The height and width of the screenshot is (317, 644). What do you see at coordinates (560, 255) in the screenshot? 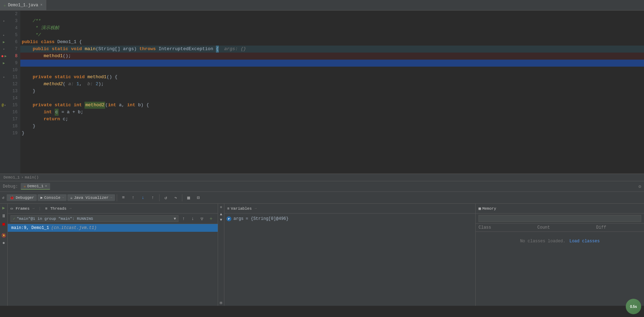
I see `memory-panel: ▦ Memory Class Count Diff` at bounding box center [560, 255].